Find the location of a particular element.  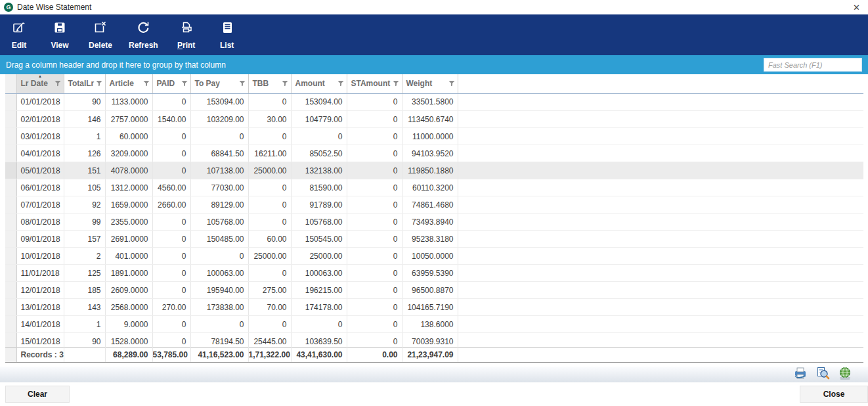

window-close-icon: ✕ is located at coordinates (856, 8).